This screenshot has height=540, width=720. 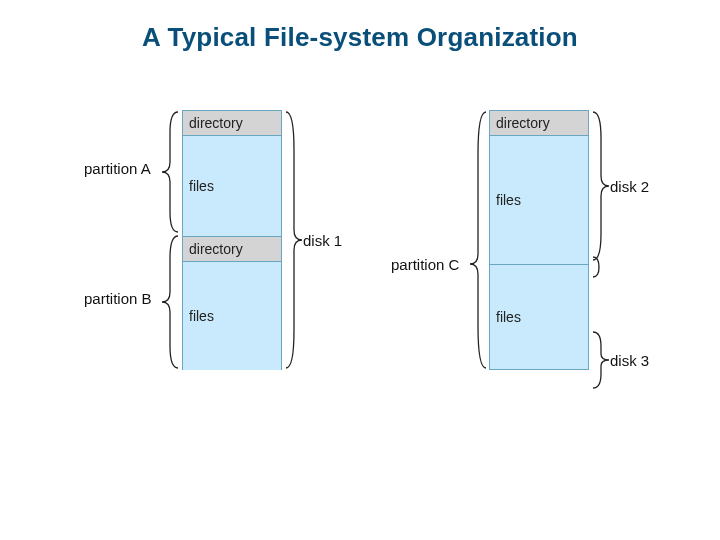 I want to click on label-partition-c: partition C, so click(x=425, y=264).